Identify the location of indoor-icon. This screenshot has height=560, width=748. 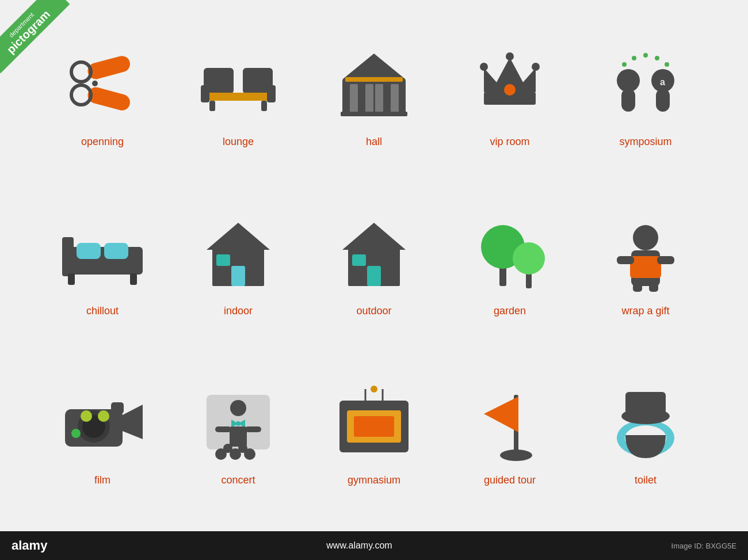
(238, 254).